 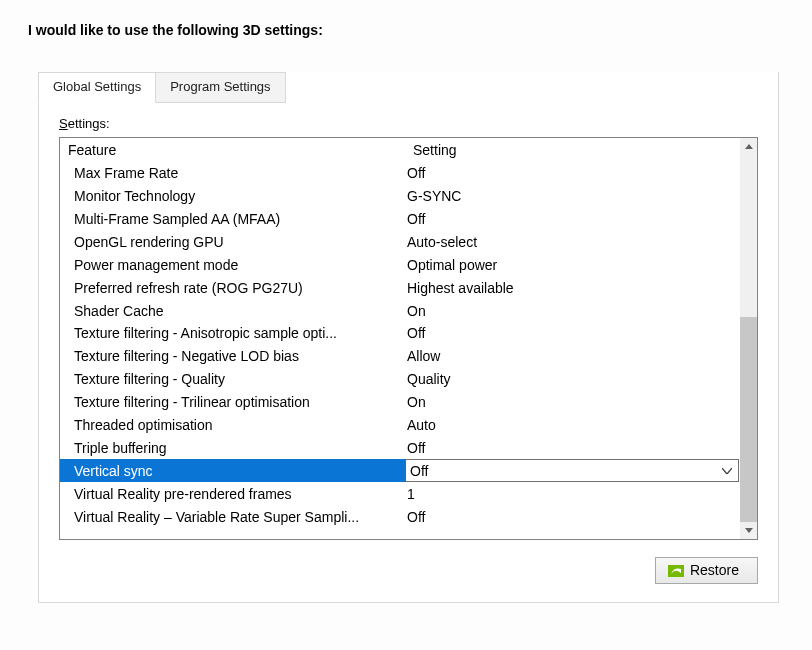 I want to click on page-title: I would like to use the following 3D set…, so click(x=406, y=19).